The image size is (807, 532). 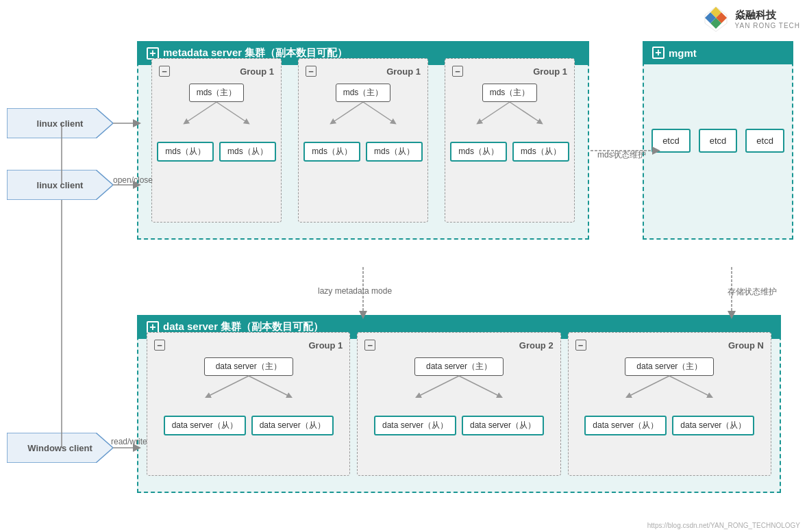 What do you see at coordinates (670, 404) in the screenshot?
I see `data-group-n: − Group N data server（主）` at bounding box center [670, 404].